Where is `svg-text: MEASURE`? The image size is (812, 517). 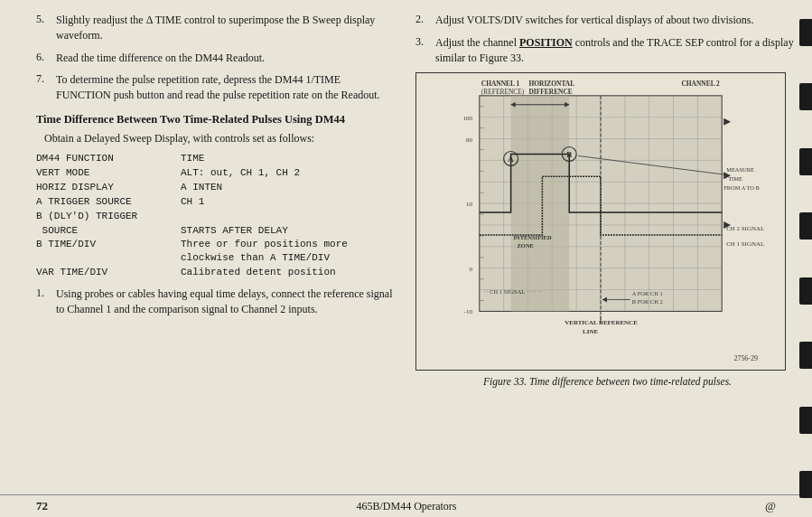
svg-text: MEASURE is located at coordinates (741, 170).